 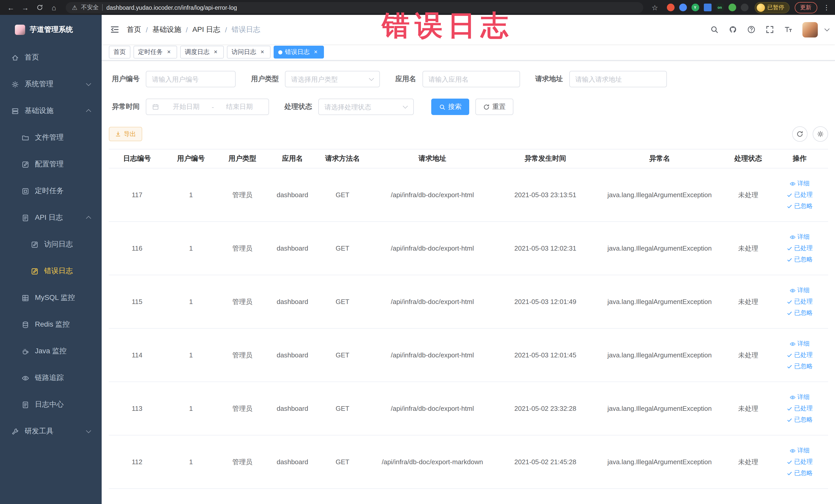 I want to click on breadcrumb-item-api-log: API 日志, so click(x=207, y=29).